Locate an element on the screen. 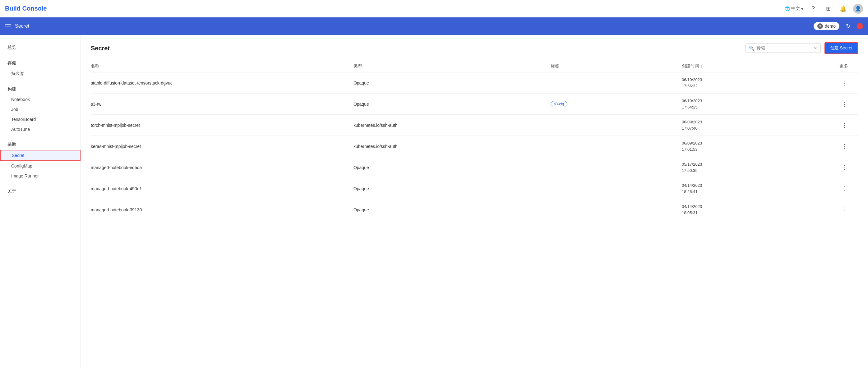  blue-navbar-left: Secret is located at coordinates (17, 26).